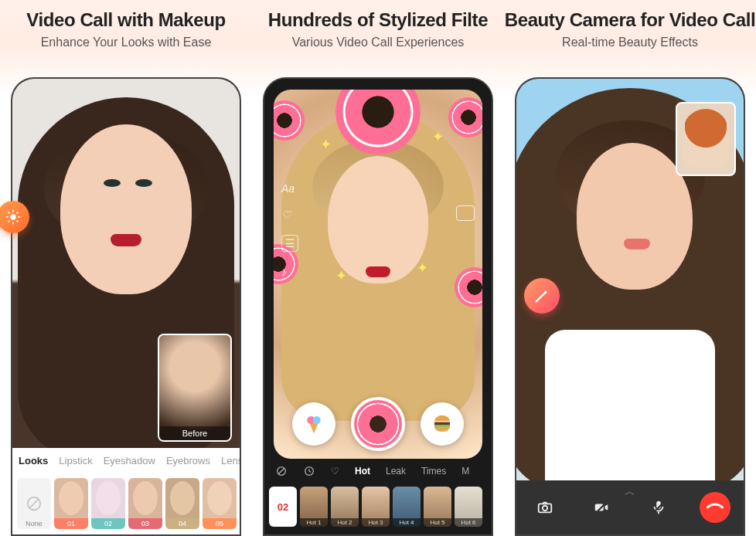 Image resolution: width=756 pixels, height=536 pixels. Describe the element at coordinates (378, 424) in the screenshot. I see `filter-donut-selected` at that location.